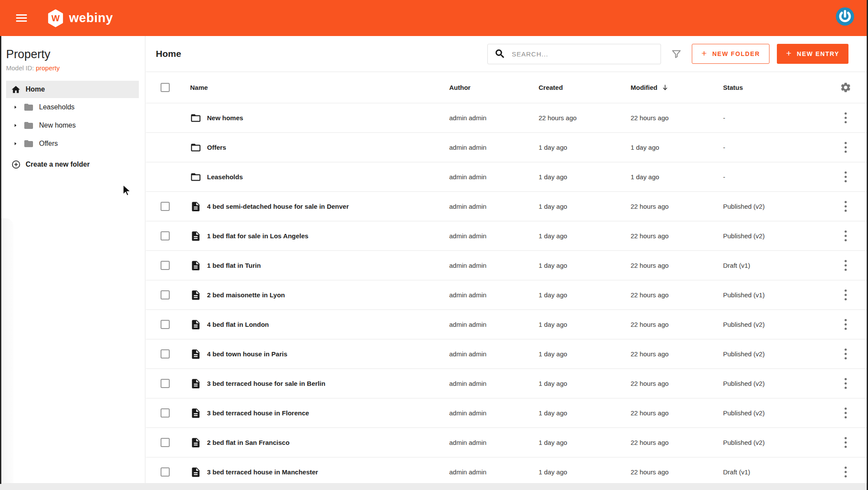 This screenshot has width=868, height=490. I want to click on mouse-cursor, so click(127, 191).